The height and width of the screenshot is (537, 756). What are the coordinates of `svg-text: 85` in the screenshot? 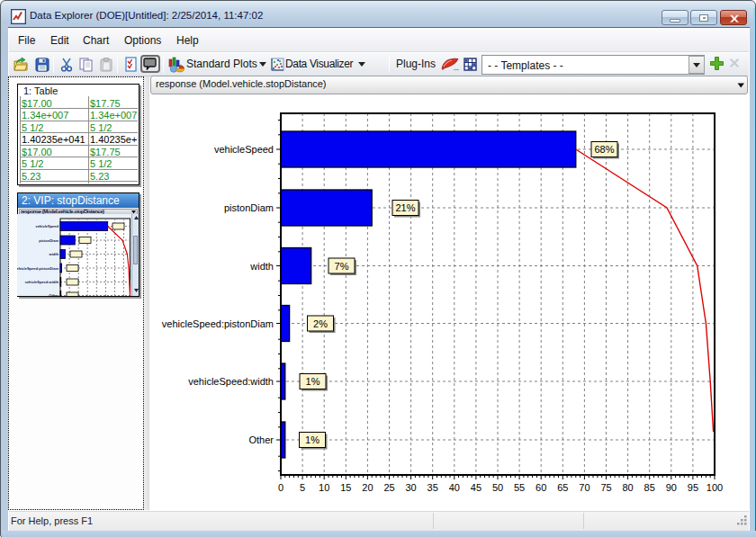 It's located at (650, 488).